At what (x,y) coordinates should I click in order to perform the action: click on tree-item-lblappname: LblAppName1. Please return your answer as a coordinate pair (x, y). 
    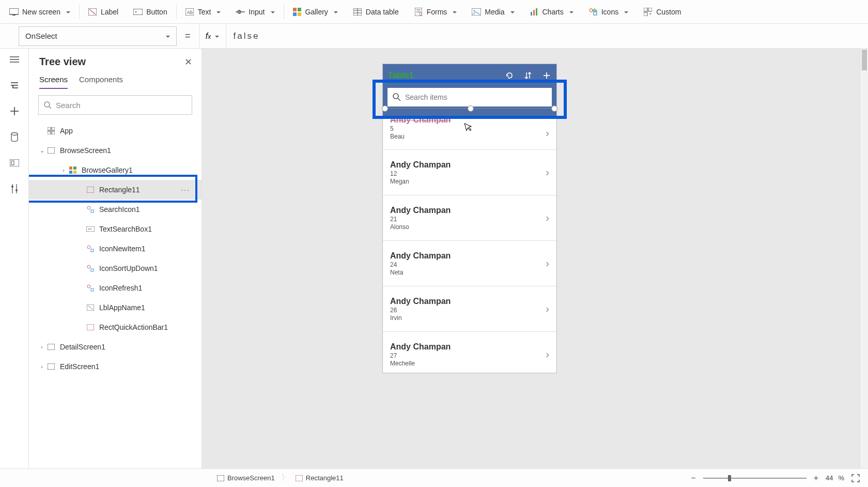
    Looking at the image, I should click on (115, 308).